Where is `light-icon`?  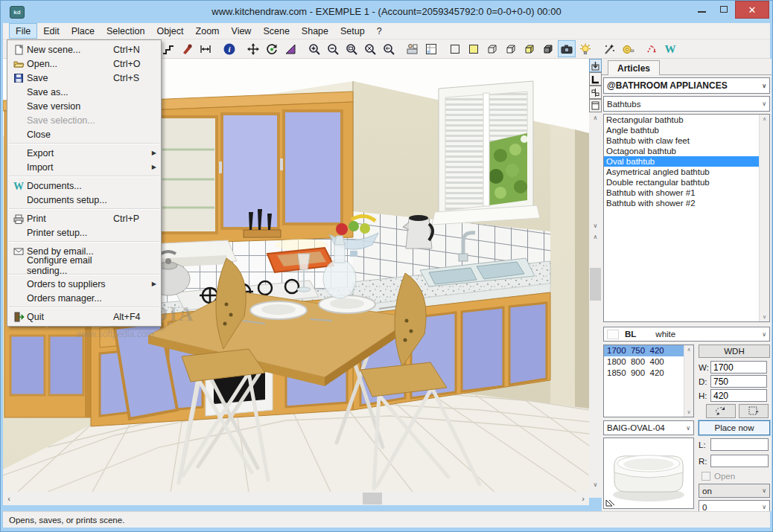 light-icon is located at coordinates (585, 49).